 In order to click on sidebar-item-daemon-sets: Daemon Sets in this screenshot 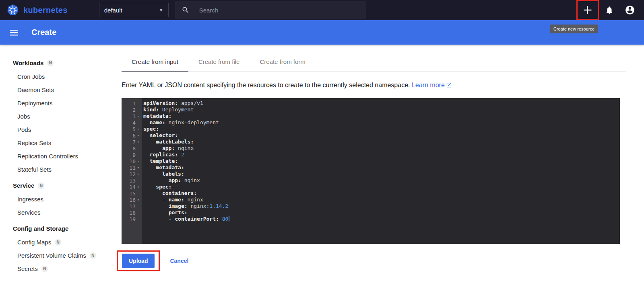, I will do `click(56, 90)`.